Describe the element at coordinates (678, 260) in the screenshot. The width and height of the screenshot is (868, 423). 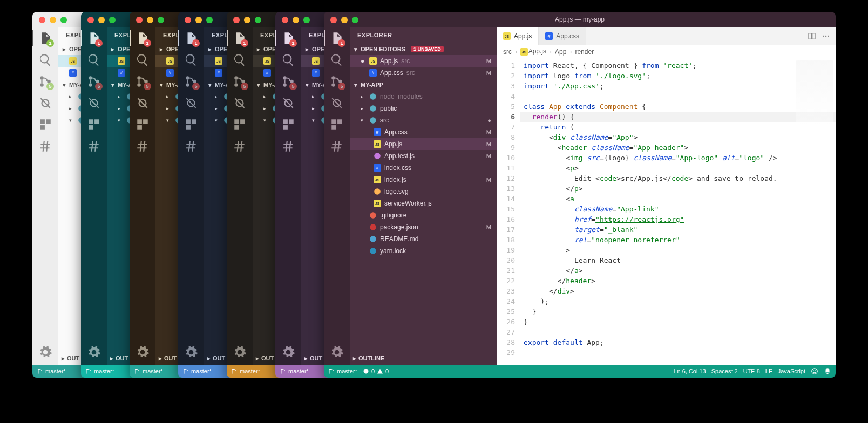
I see `code-line: Learn React` at that location.